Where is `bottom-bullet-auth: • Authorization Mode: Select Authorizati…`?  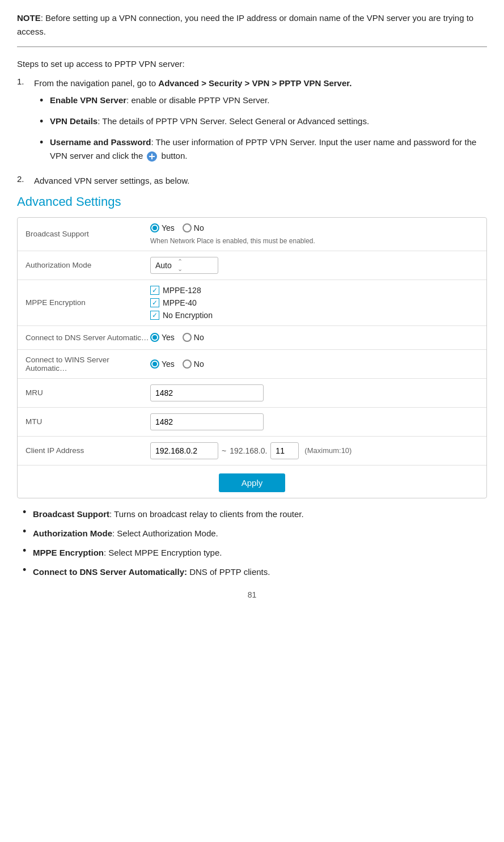
bottom-bullet-auth: • Authorization Mode: Select Authorizati… is located at coordinates (255, 534).